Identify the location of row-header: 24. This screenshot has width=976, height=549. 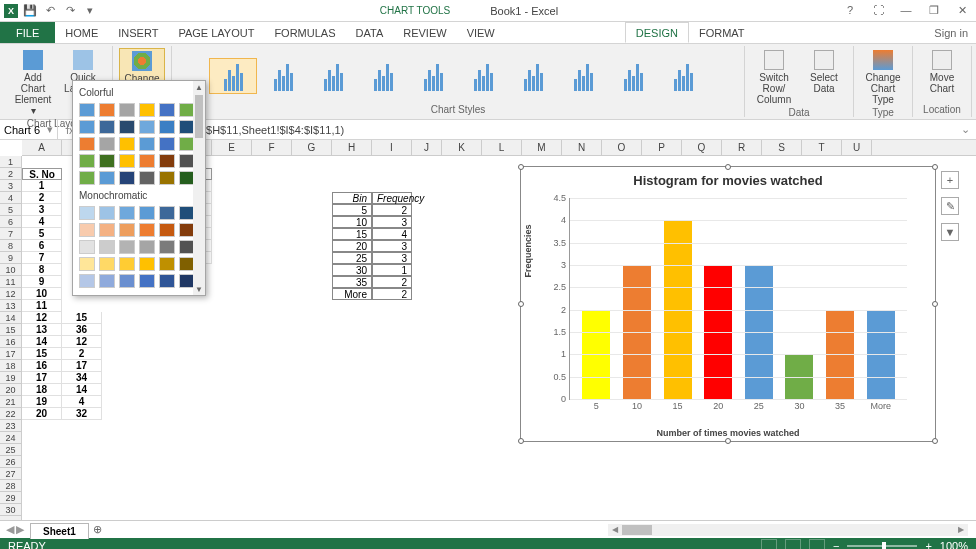
(10, 438).